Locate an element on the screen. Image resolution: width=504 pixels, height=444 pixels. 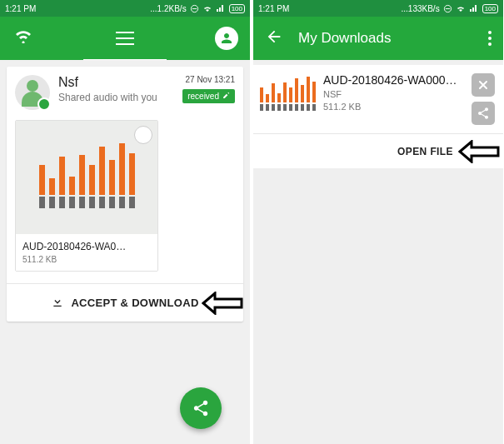
download-thumbnail is located at coordinates (287, 93).